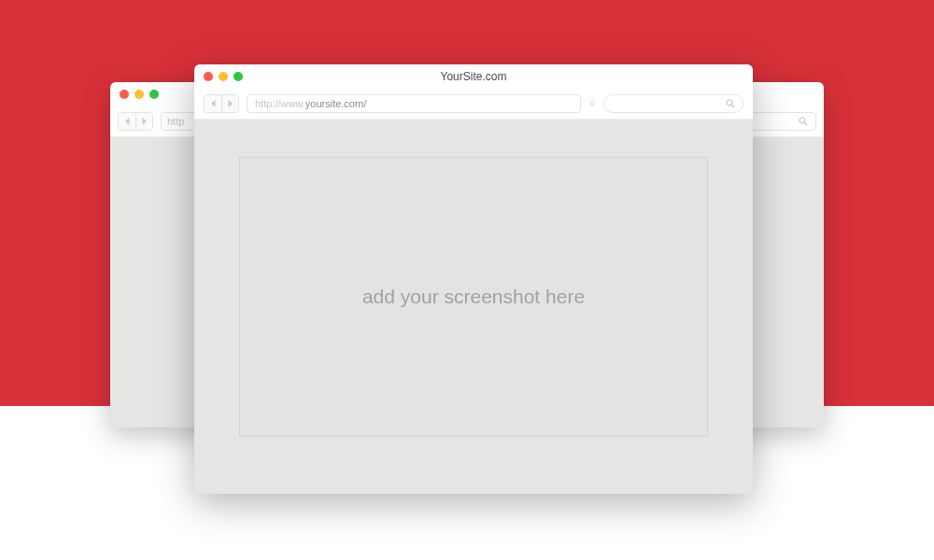  I want to click on url-text: http, so click(176, 121).